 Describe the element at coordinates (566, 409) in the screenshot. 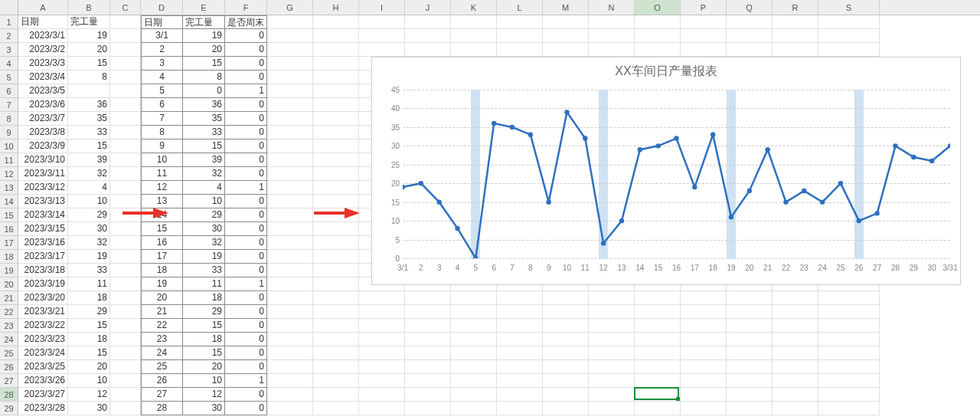

I see `cell-M29` at that location.